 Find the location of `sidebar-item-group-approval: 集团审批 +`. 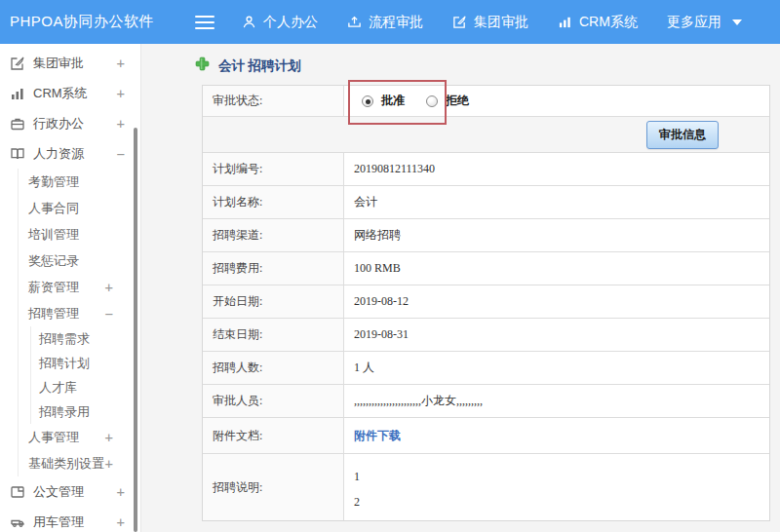

sidebar-item-group-approval: 集团审批 + is located at coordinates (70, 62).